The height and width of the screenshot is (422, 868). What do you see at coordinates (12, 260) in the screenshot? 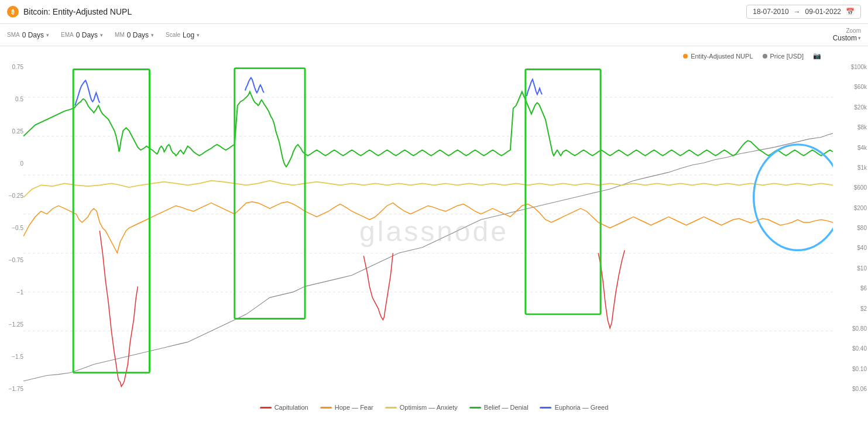
I see `y-label-n075: −0.75` at bounding box center [12, 260].